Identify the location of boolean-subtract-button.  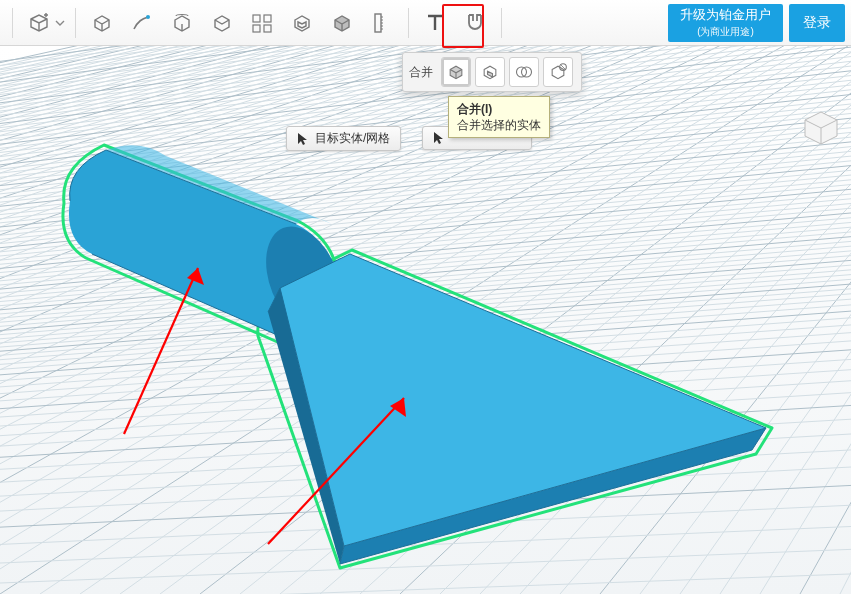
(490, 72).